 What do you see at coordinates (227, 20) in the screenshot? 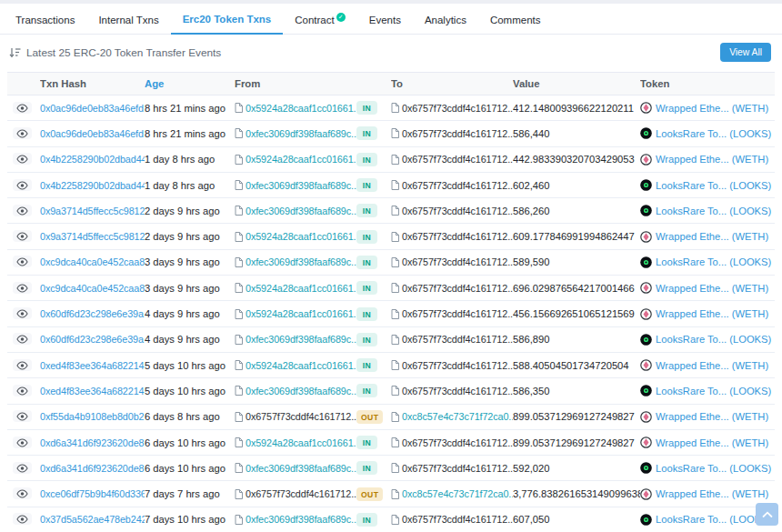
I see `tab-erc20-token-txns: Erc20 Token Txns` at bounding box center [227, 20].